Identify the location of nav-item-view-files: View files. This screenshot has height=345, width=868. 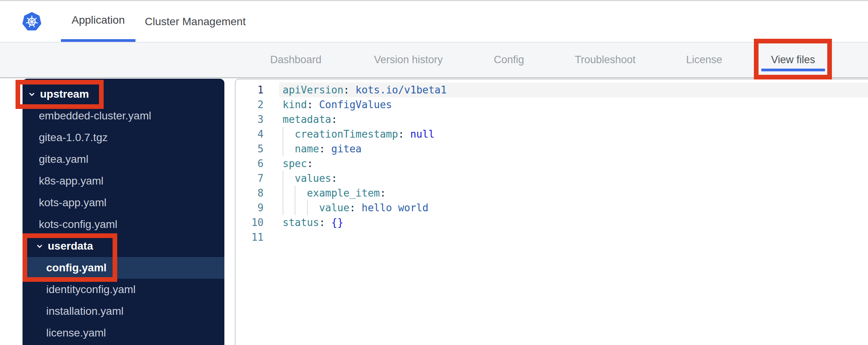
(793, 60).